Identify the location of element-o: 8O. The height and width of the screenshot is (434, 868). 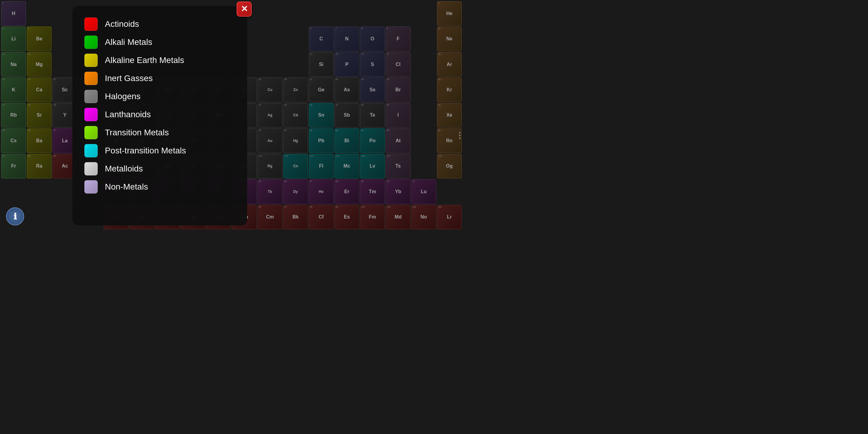
(373, 39).